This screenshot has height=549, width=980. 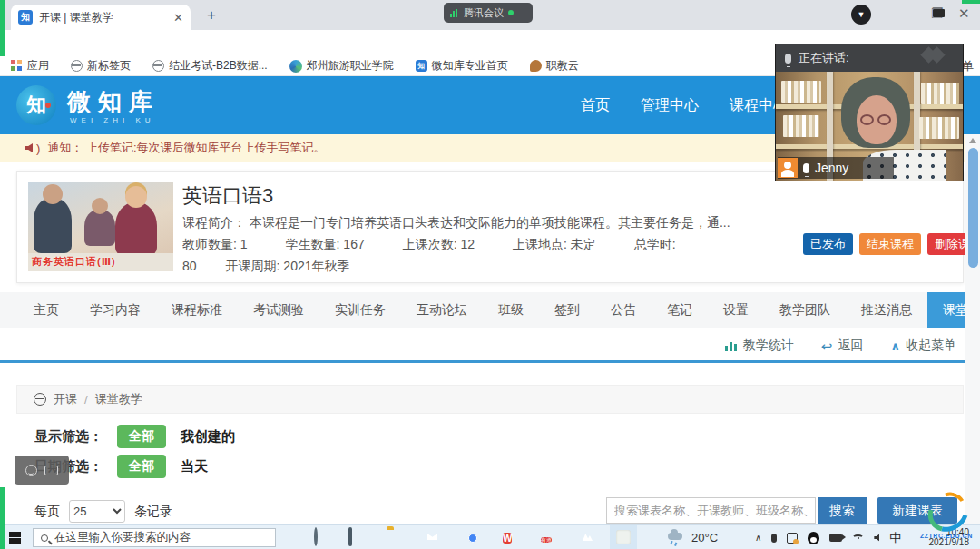 What do you see at coordinates (211, 65) in the screenshot?
I see `bookmark-exam: 结业考试-B2B数据...` at bounding box center [211, 65].